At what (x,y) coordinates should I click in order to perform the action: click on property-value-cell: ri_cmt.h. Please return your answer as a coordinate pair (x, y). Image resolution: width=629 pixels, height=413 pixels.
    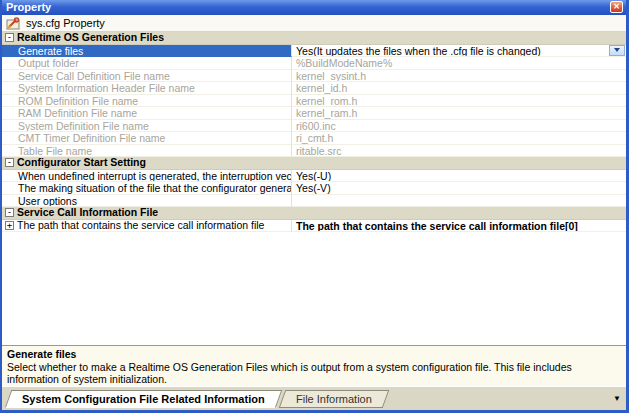
    Looking at the image, I should click on (459, 138).